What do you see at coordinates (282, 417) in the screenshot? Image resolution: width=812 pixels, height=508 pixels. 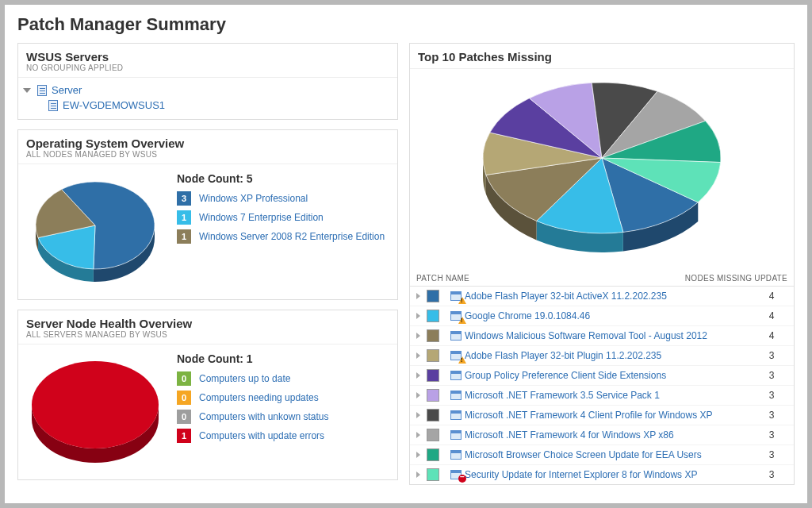 I see `legend-item: 0Computers with unkown status` at bounding box center [282, 417].